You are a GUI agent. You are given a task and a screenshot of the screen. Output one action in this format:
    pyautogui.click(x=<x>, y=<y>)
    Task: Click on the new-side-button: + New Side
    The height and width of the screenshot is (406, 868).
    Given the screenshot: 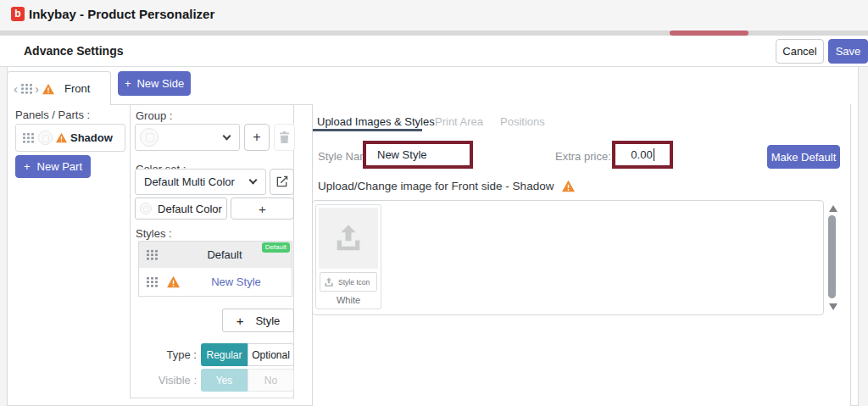 What is the action you would take?
    pyautogui.click(x=154, y=83)
    